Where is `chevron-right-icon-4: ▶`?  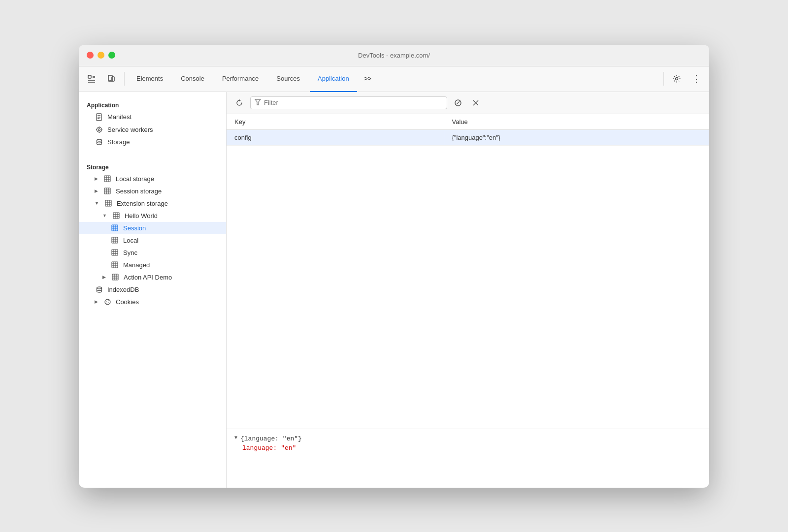
chevron-right-icon-4: ▶ is located at coordinates (97, 302).